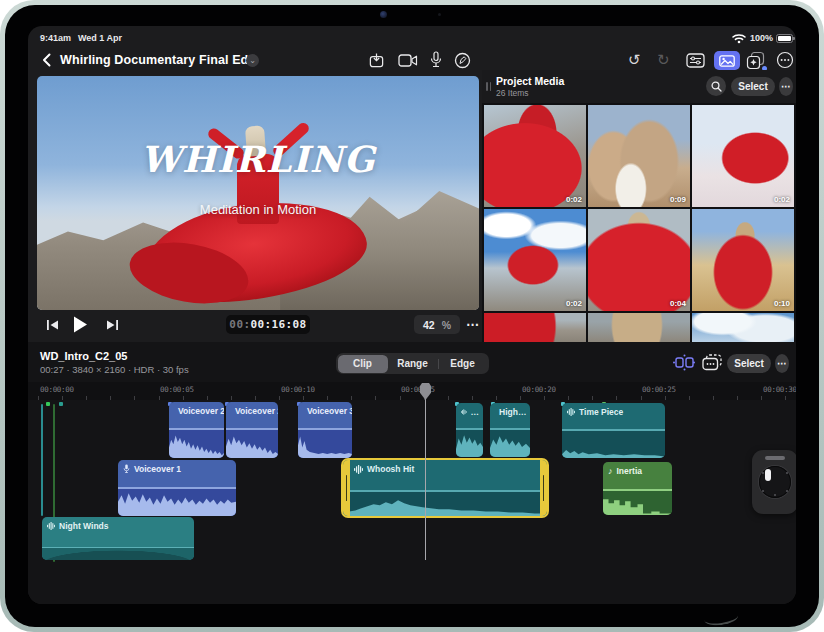 The width and height of the screenshot is (824, 632). Describe the element at coordinates (716, 86) in the screenshot. I see `search-icon` at that location.